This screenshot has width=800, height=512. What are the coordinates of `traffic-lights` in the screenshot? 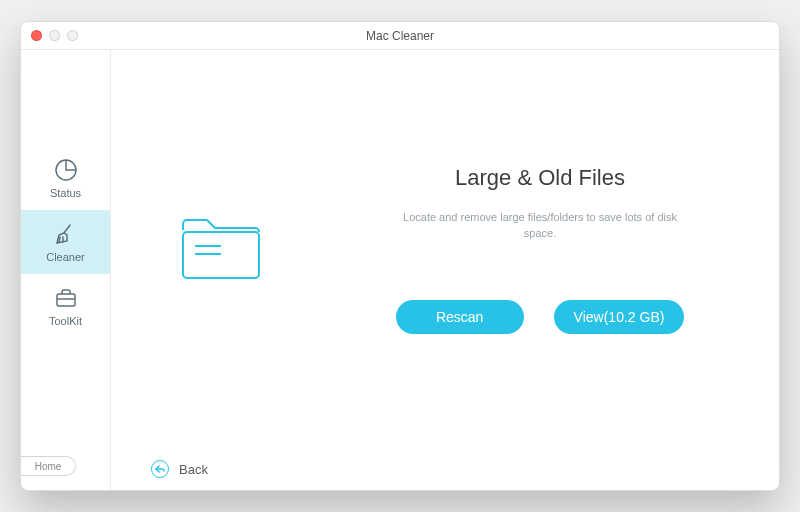 It's located at (54, 36).